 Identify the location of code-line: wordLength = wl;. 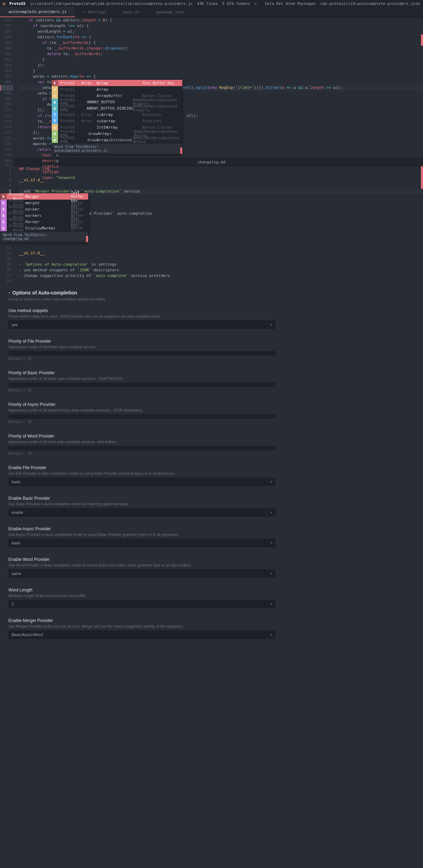
(221, 32).